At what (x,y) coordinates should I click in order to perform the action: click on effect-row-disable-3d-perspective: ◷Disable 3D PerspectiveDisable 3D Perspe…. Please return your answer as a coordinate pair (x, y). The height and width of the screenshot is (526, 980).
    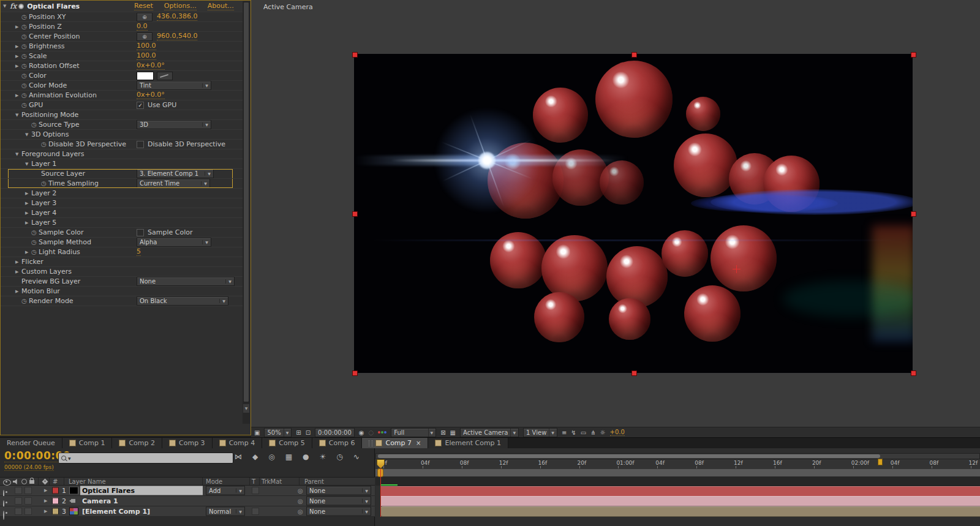
    Looking at the image, I should click on (121, 145).